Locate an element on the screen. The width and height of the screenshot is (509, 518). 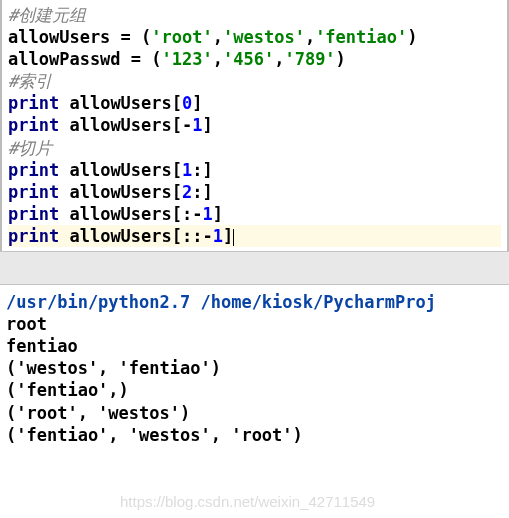
code-line: print allowUsers[2:] is located at coordinates (254, 192).